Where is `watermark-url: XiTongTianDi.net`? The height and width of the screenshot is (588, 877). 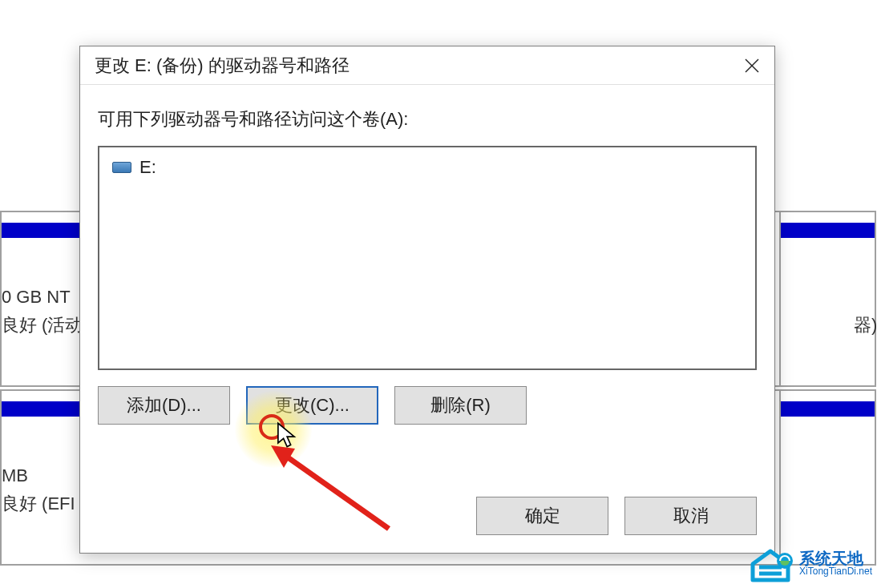
watermark-url: XiTongTianDi.net is located at coordinates (835, 571).